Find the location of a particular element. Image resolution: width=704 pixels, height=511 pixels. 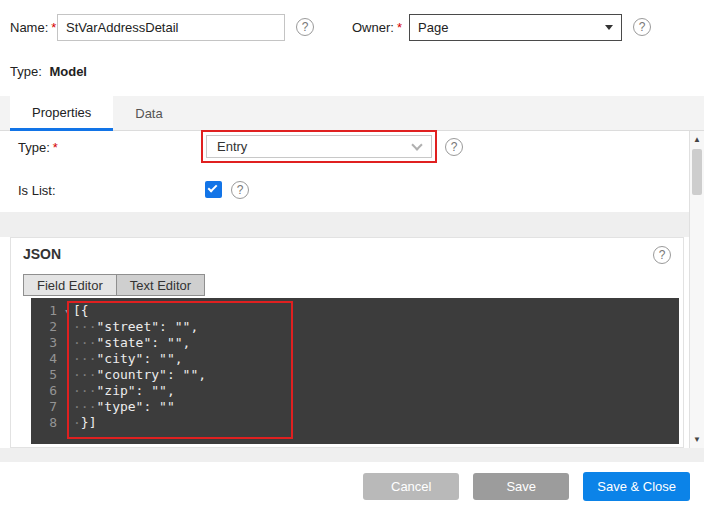

line-number: 6 is located at coordinates (46, 391).